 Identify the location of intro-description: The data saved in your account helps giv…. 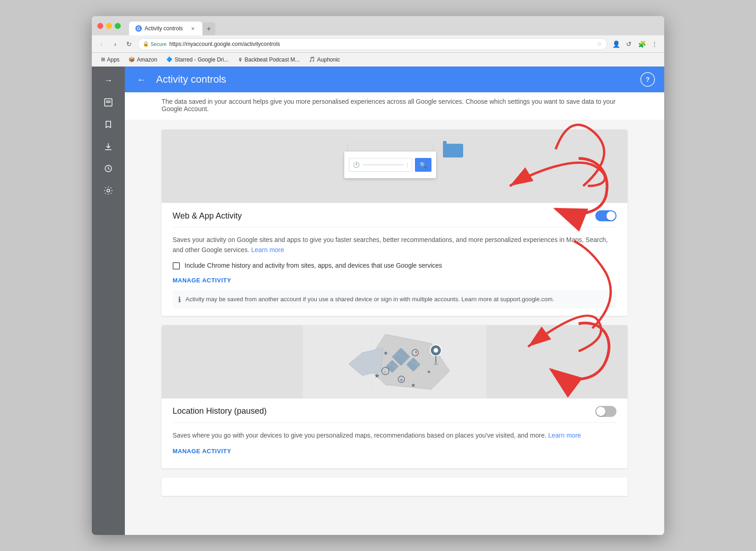
(388, 105).